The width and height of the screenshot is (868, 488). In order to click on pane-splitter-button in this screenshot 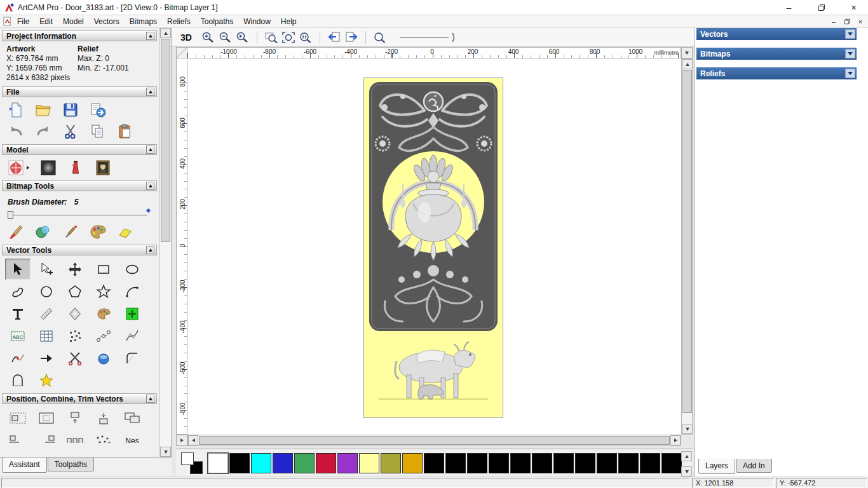, I will do `click(182, 440)`.